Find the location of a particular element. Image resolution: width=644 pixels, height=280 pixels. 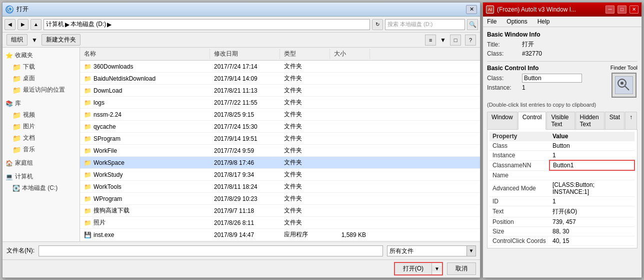

file-name: 📁 WProgram is located at coordinates (145, 199).